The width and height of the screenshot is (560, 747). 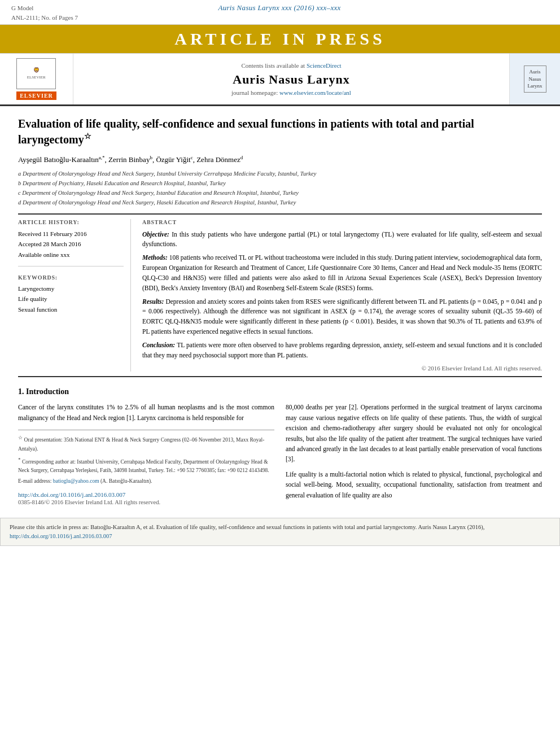 I want to click on footnote-corresponding: * Corresponding author at: Istanbul Univ…, so click(x=146, y=465).